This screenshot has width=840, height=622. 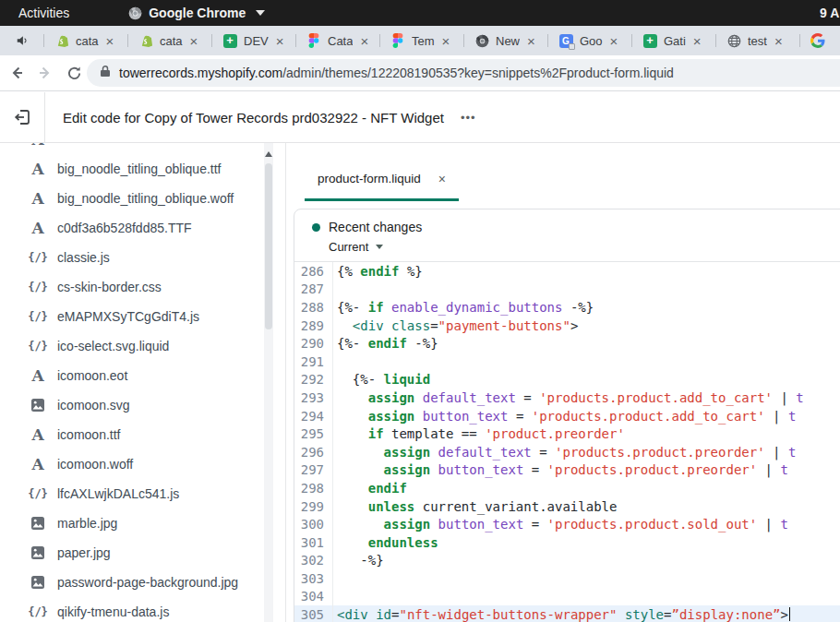 What do you see at coordinates (314, 561) in the screenshot?
I see `line-number: 302` at bounding box center [314, 561].